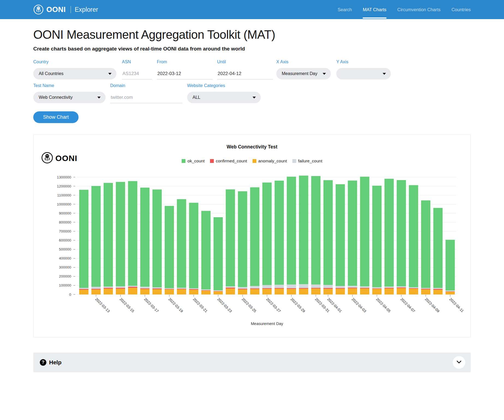 The width and height of the screenshot is (504, 420). What do you see at coordinates (137, 74) in the screenshot?
I see `asn-input` at bounding box center [137, 74].